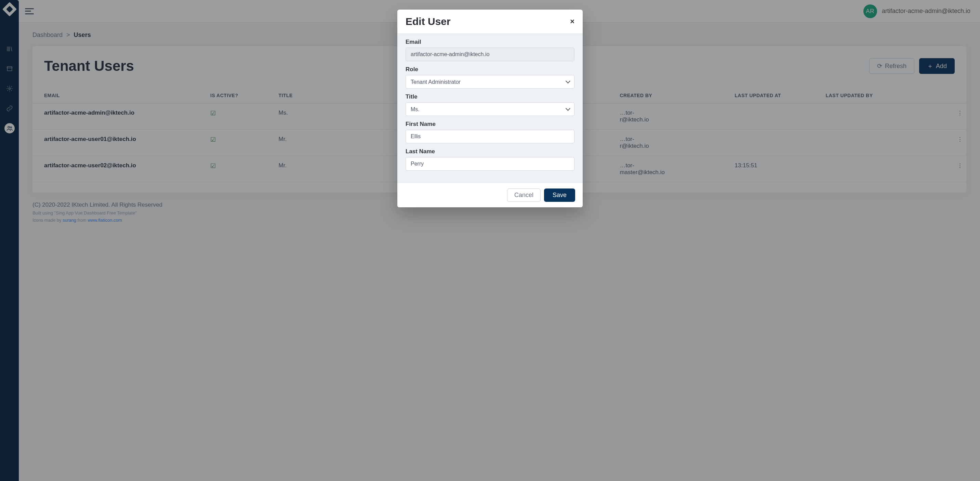  What do you see at coordinates (490, 164) in the screenshot?
I see `lastname-field` at bounding box center [490, 164].